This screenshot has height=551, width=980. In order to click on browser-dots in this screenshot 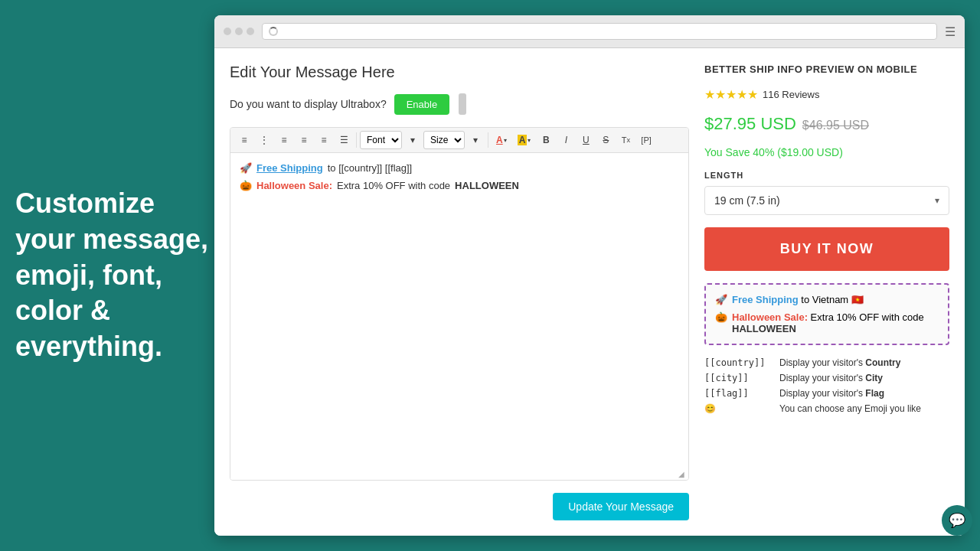, I will do `click(239, 31)`.